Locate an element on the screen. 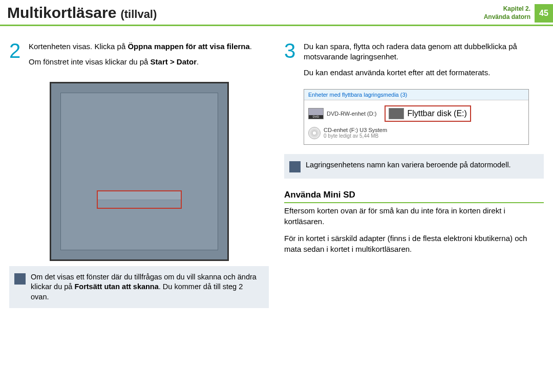 Image resolution: width=553 pixels, height=392 pixels. step-2-para2: Om fönstret inte visas klickar du på Sta… is located at coordinates (140, 62).